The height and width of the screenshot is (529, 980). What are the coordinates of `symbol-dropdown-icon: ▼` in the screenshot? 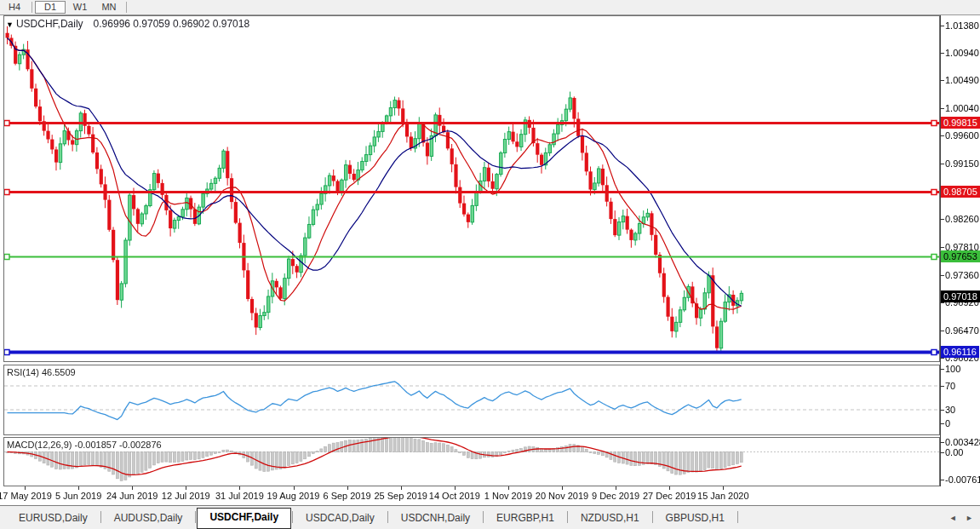 It's located at (10, 25).